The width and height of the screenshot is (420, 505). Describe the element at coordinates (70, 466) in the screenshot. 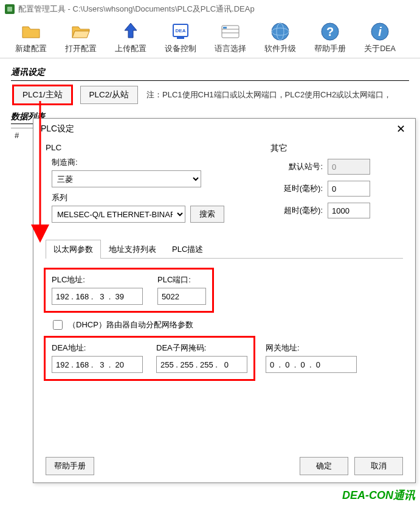

I see `help-manual-button: 帮助手册` at that location.